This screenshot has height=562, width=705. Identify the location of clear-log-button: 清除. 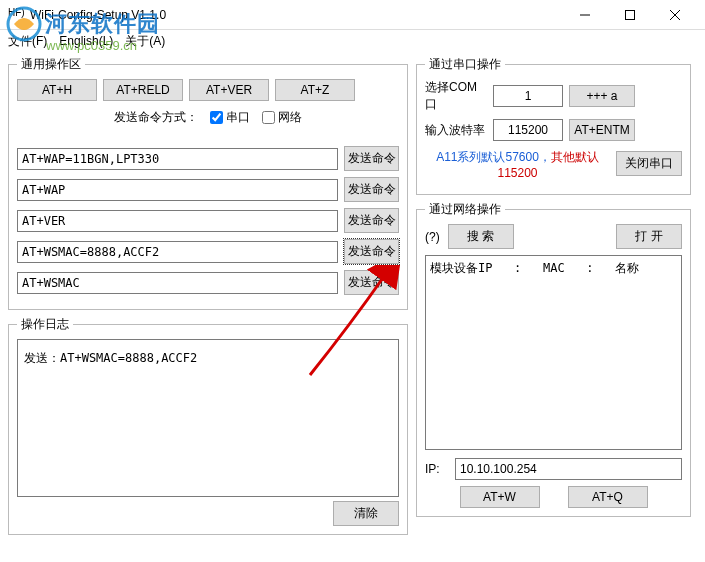
(366, 514).